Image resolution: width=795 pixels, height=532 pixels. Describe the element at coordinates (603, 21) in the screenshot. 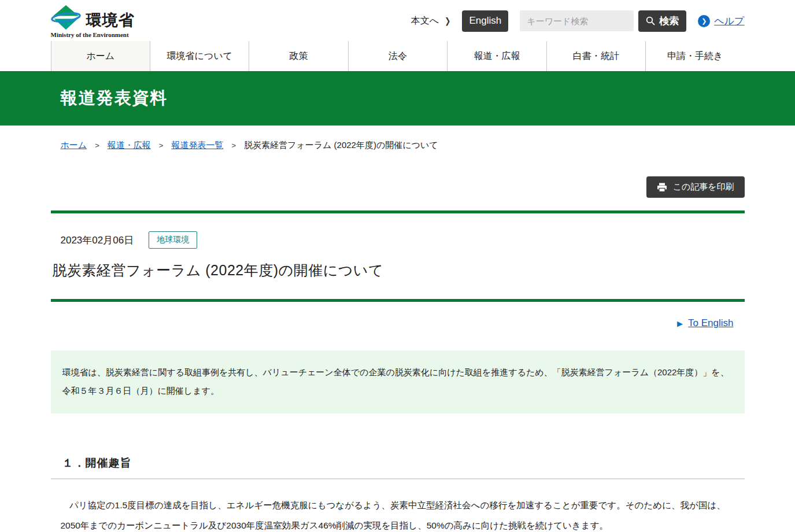

I see `search-group: 検索` at that location.